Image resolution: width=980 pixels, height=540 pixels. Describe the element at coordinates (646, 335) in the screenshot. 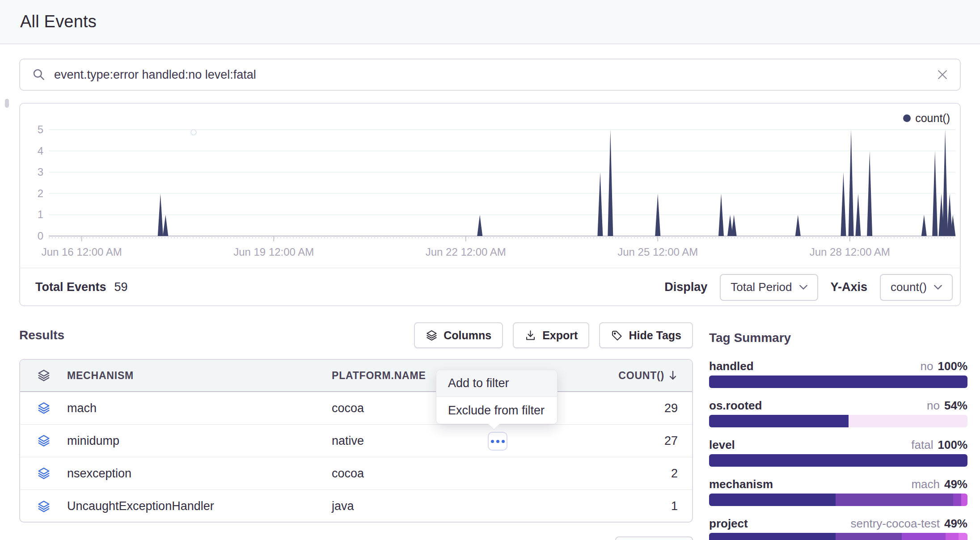

I see `hide-tags-button: Hide Tags` at that location.